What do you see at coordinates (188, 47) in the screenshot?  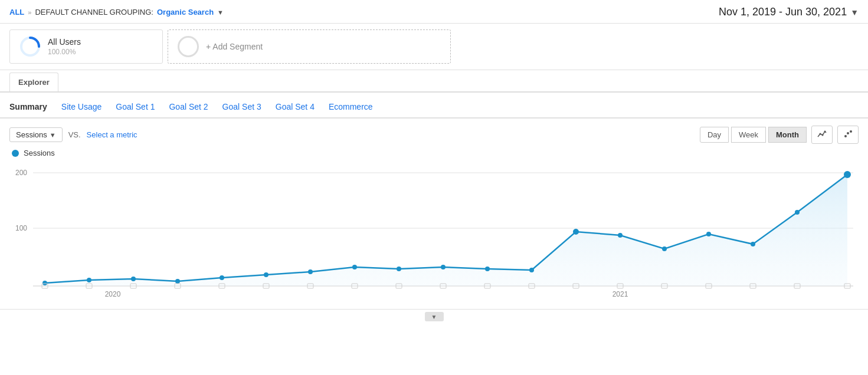 I see `add-segment-icon` at bounding box center [188, 47].